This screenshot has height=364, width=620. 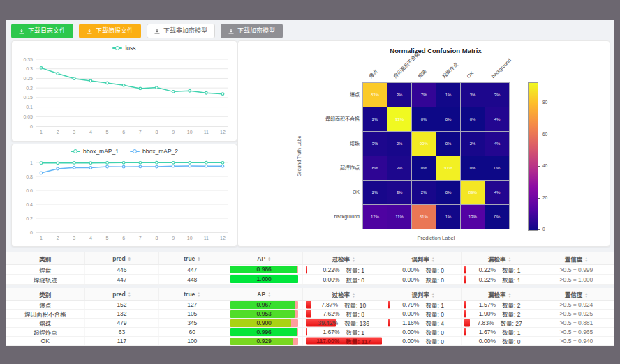 What do you see at coordinates (341, 295) in the screenshot?
I see `column-header-label: 过检率` at bounding box center [341, 295].